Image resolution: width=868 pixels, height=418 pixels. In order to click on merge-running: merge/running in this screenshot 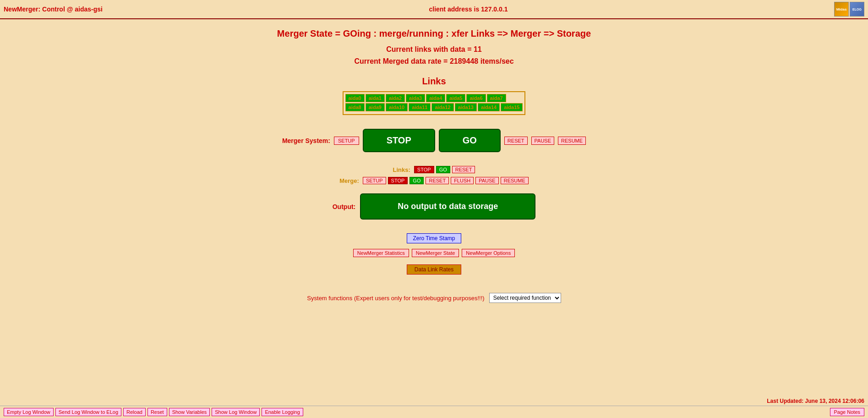, I will do `click(411, 33)`.